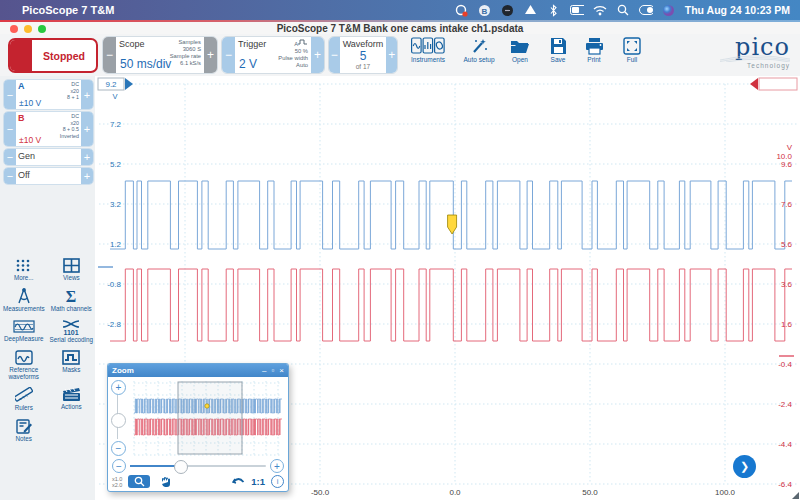 The image size is (800, 500). Describe the element at coordinates (119, 466) in the screenshot. I see `zoom-out-horizontal-button: −` at that location.